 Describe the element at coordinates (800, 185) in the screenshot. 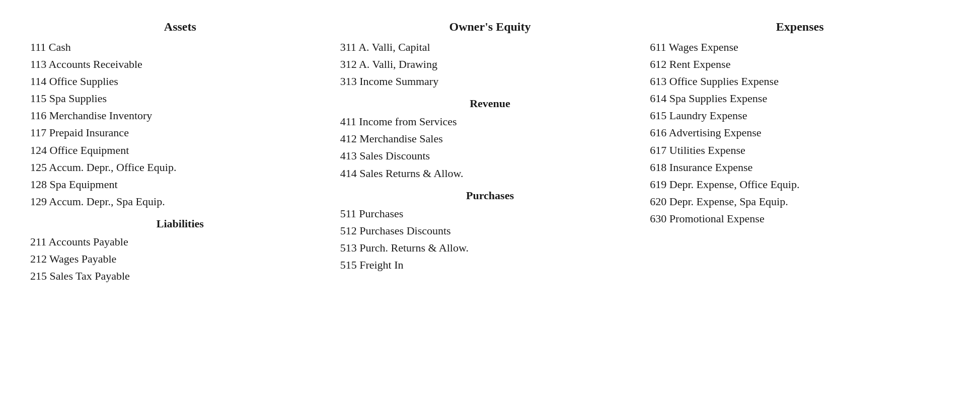

I see `account-item: 619 Depr. Expense, Office Equip.` at that location.